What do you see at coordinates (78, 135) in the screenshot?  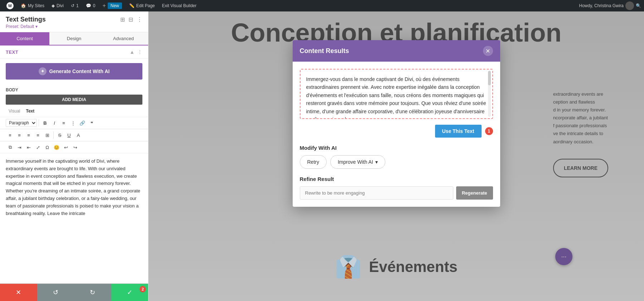 I see `color-button: A` at bounding box center [78, 135].